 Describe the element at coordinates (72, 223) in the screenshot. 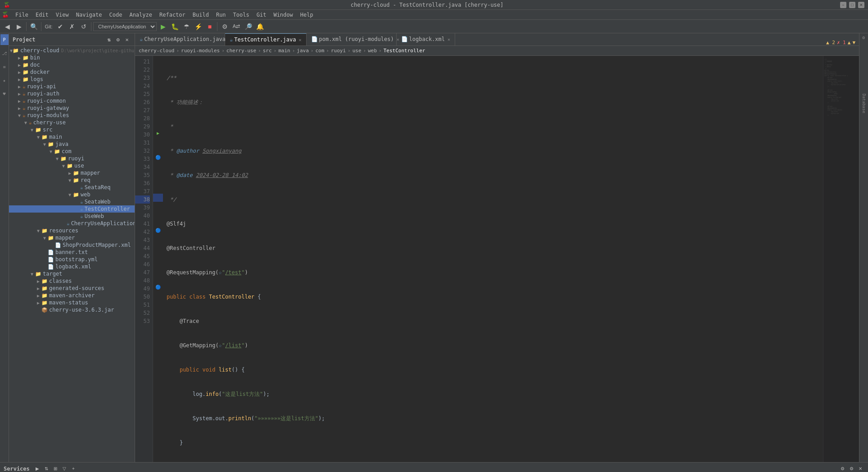

I see `tree-item-cherry-use-app: ☕ CherryUseApplication` at that location.